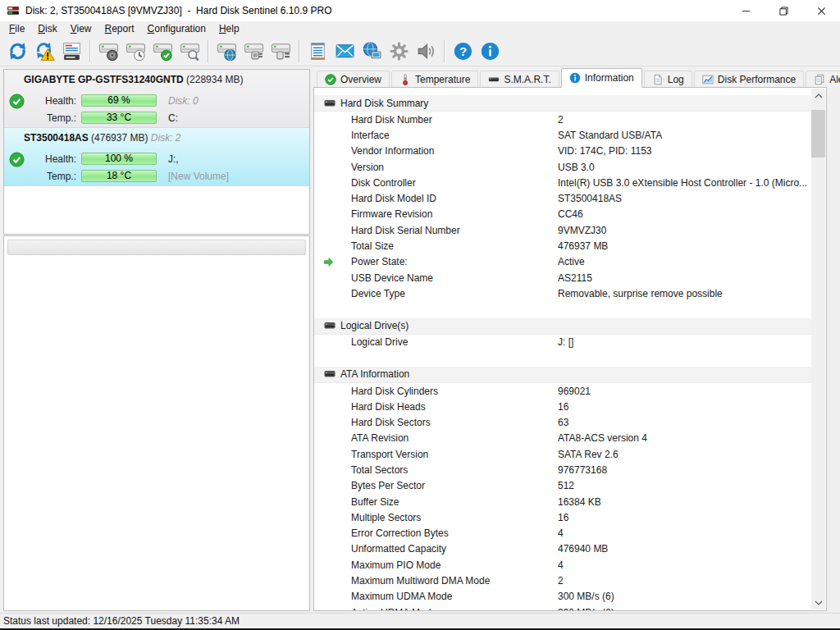 This screenshot has width=840, height=630. I want to click on menu-item-help: Help, so click(230, 30).